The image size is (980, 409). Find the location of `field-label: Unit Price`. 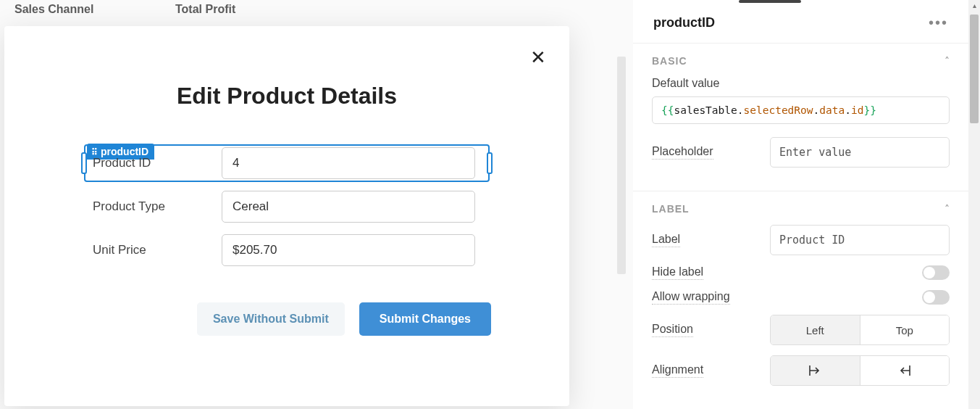

field-label: Unit Price is located at coordinates (154, 250).